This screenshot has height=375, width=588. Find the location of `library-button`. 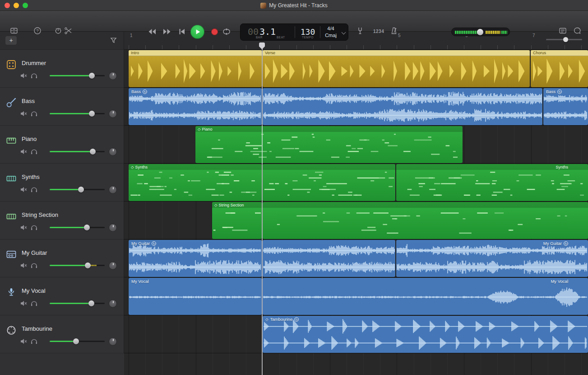

library-button is located at coordinates (14, 31).